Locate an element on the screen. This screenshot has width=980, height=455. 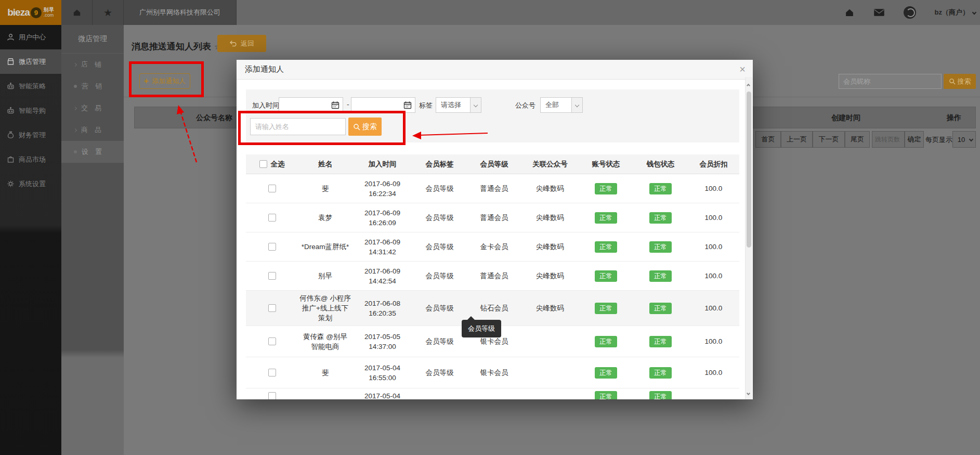
pagination-confirm-button: 确定 is located at coordinates (914, 139).